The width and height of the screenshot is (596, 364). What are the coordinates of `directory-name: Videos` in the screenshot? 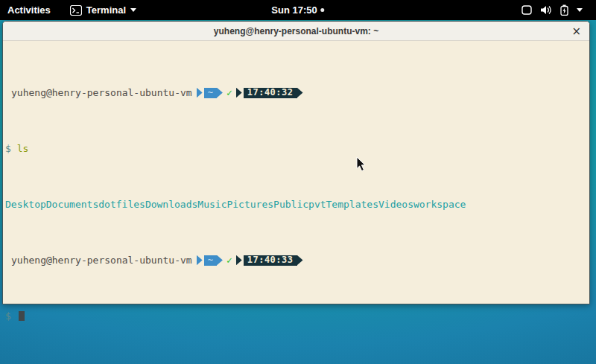 It's located at (396, 204).